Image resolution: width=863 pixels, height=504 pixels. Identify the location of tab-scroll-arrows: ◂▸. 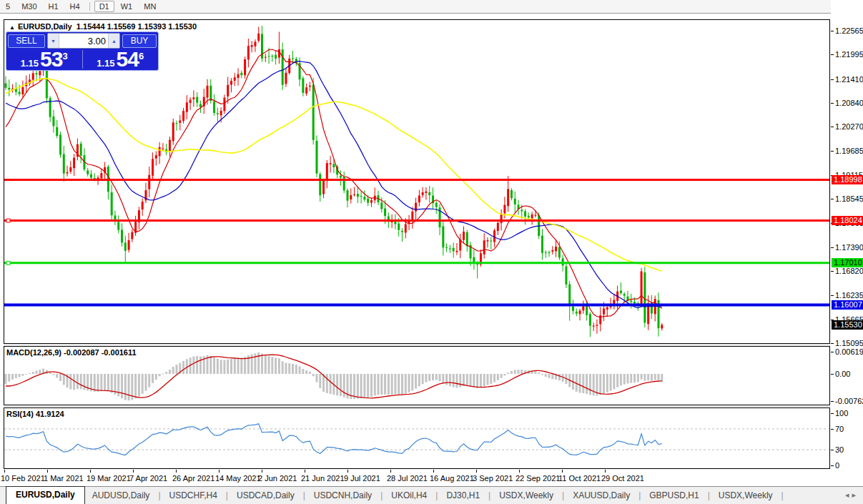
(852, 495).